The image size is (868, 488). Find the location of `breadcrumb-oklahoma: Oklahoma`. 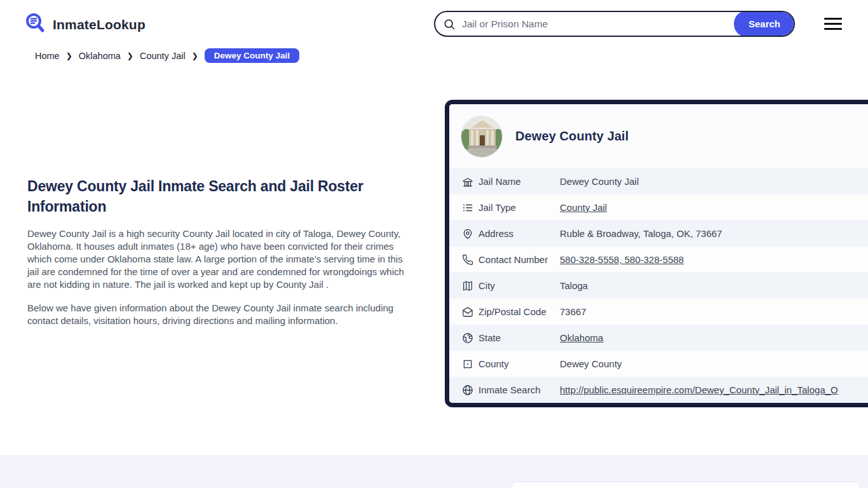

breadcrumb-oklahoma: Oklahoma is located at coordinates (100, 56).